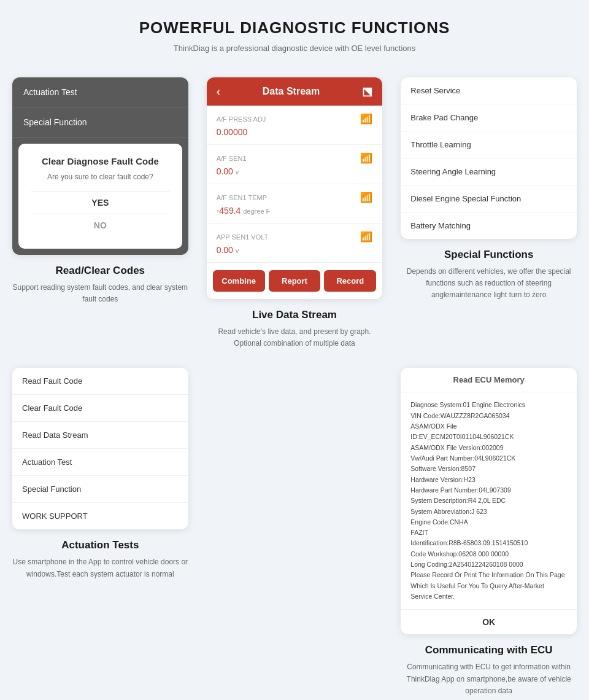 This screenshot has height=700, width=589. What do you see at coordinates (294, 28) in the screenshot?
I see `page-title: POWERFUL DIAGNOSTIC FUNCTIONS` at bounding box center [294, 28].